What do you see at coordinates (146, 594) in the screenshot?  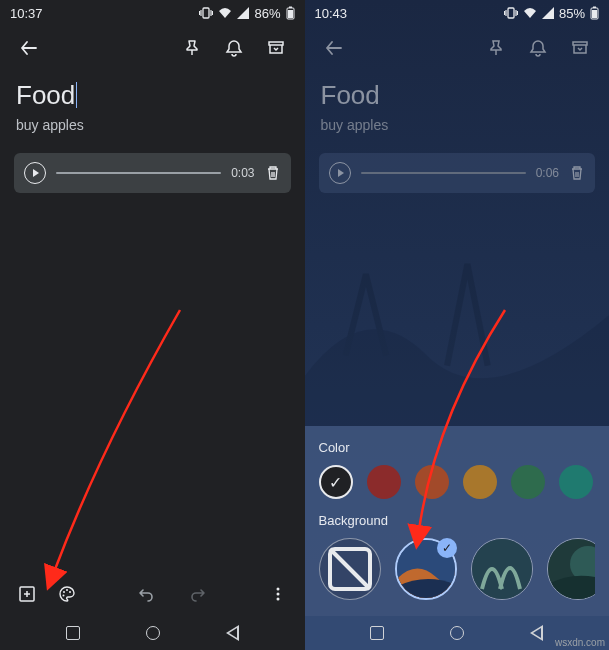 I see `undo-icon` at bounding box center [146, 594].